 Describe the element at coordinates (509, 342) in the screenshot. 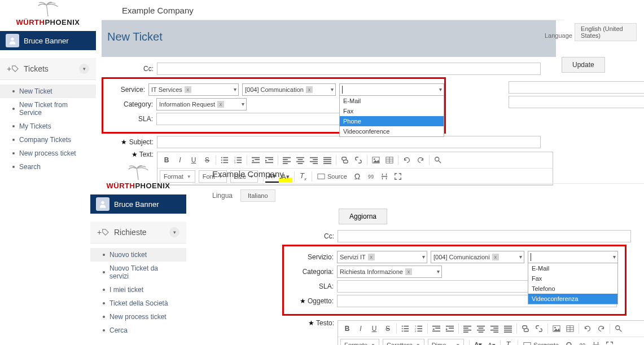

I see `removeformat-button: Tx` at that location.